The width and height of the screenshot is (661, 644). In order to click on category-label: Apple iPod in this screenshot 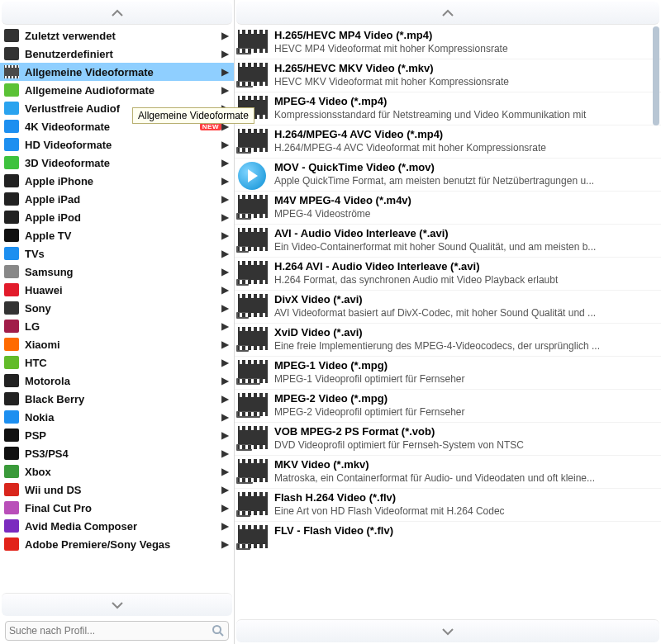, I will do `click(123, 218)`.